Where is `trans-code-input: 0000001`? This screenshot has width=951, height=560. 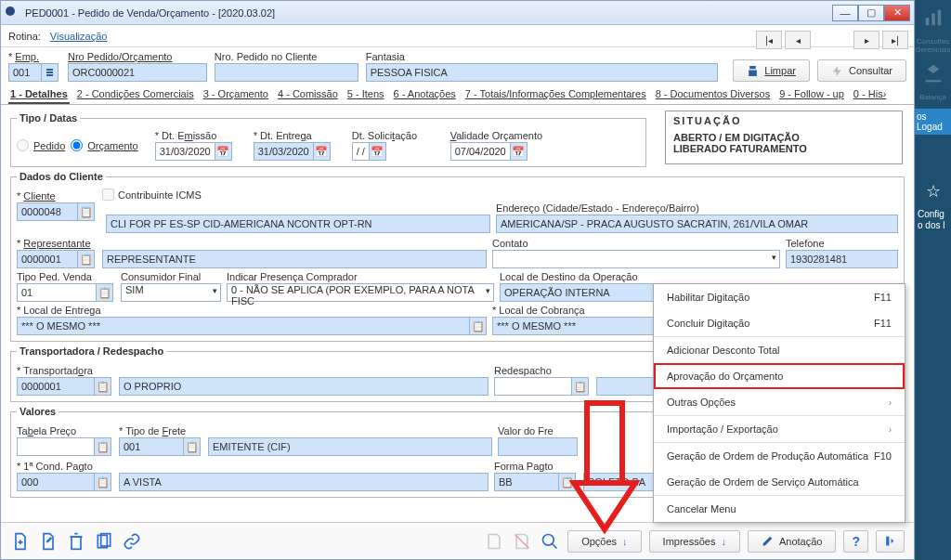 trans-code-input: 0000001 is located at coordinates (56, 386).